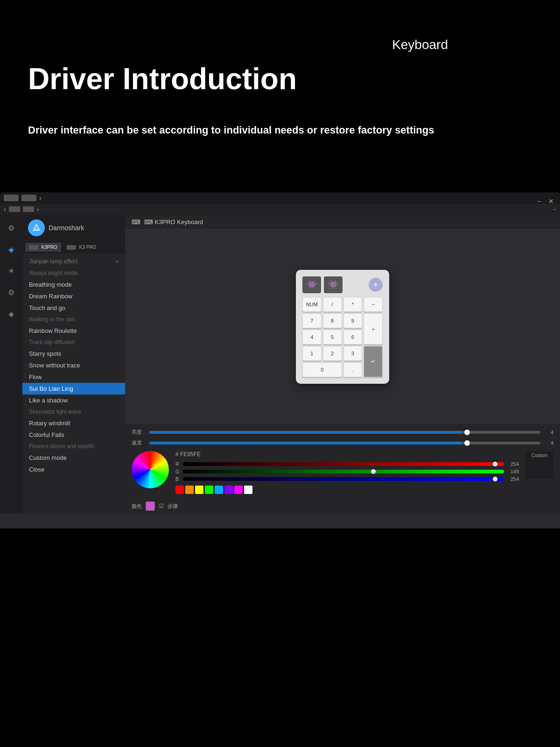 This screenshot has height=747, width=560. What do you see at coordinates (43, 247) in the screenshot?
I see `nav-tab-k3pro: K3PRO` at bounding box center [43, 247].